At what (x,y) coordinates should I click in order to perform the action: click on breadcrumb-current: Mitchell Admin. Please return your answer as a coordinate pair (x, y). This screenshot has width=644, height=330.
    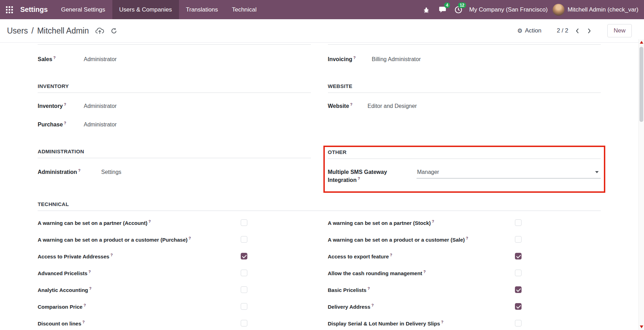
    Looking at the image, I should click on (63, 31).